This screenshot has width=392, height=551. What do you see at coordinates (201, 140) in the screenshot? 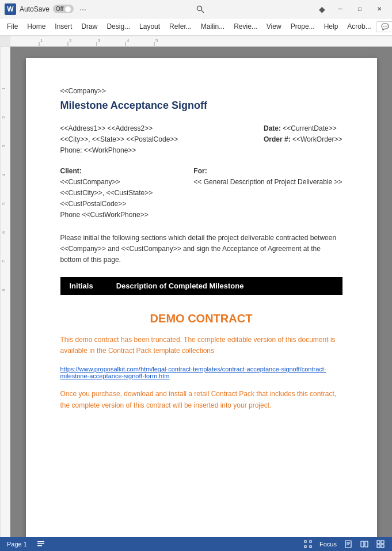
I see `address-block: <<Address1>> <<Address2>> <<City>>, <<St…` at bounding box center [201, 140].